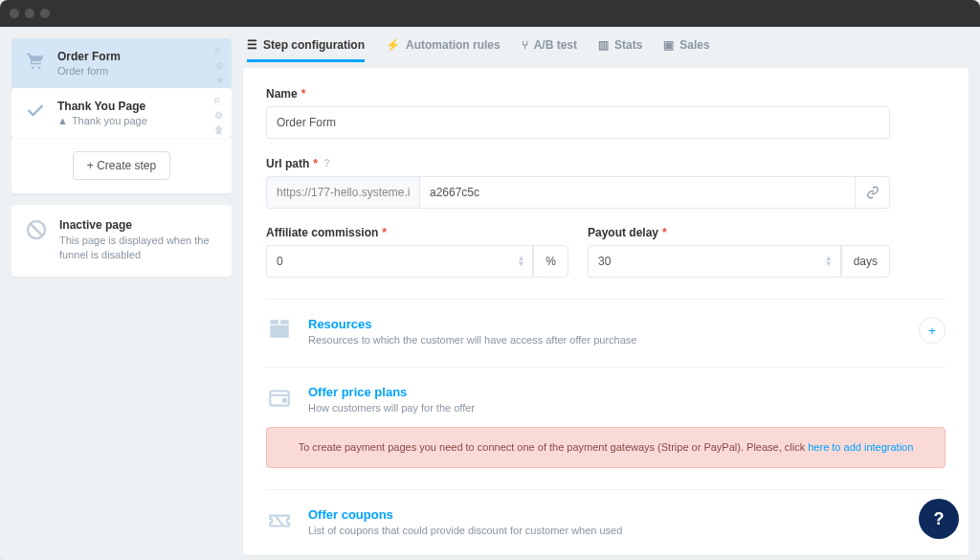 This screenshot has height=560, width=980. What do you see at coordinates (36, 232) in the screenshot?
I see `blocked-icon` at bounding box center [36, 232].